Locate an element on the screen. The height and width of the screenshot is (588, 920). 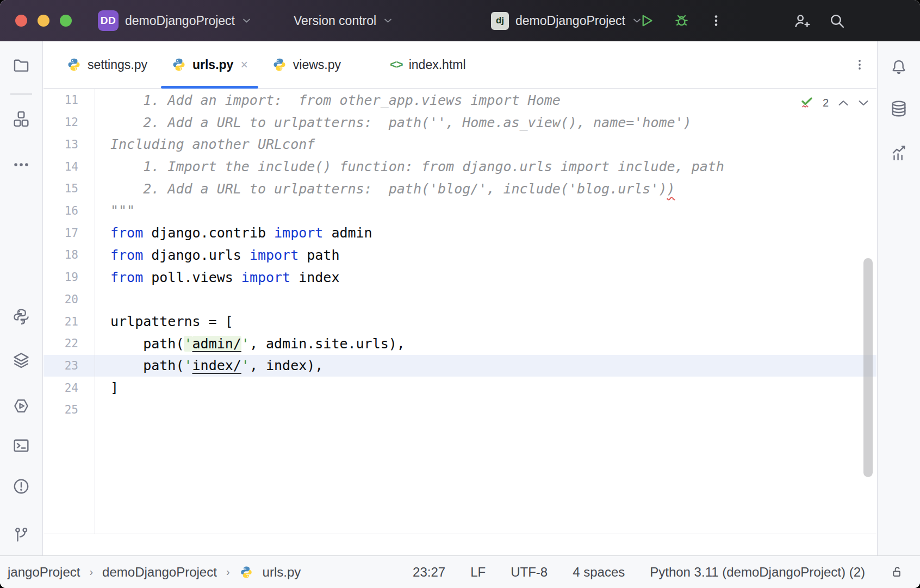
python-packages-tool-icon is located at coordinates (21, 317).